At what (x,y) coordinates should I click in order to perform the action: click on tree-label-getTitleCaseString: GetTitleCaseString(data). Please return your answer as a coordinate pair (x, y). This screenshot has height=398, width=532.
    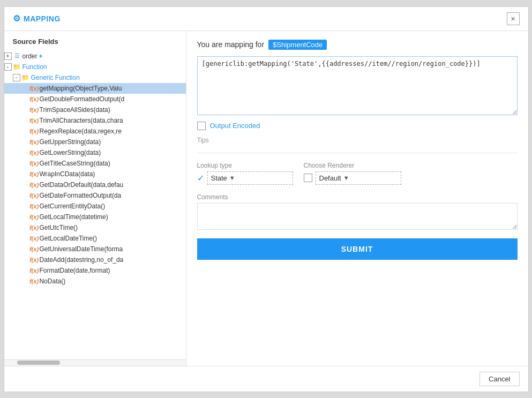
    Looking at the image, I should click on (75, 163).